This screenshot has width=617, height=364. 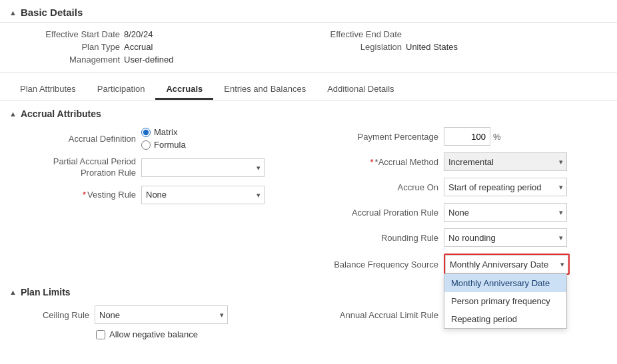 I want to click on plan-limits-left: Ceiling Rule None Allow negative balance, so click(x=159, y=322).